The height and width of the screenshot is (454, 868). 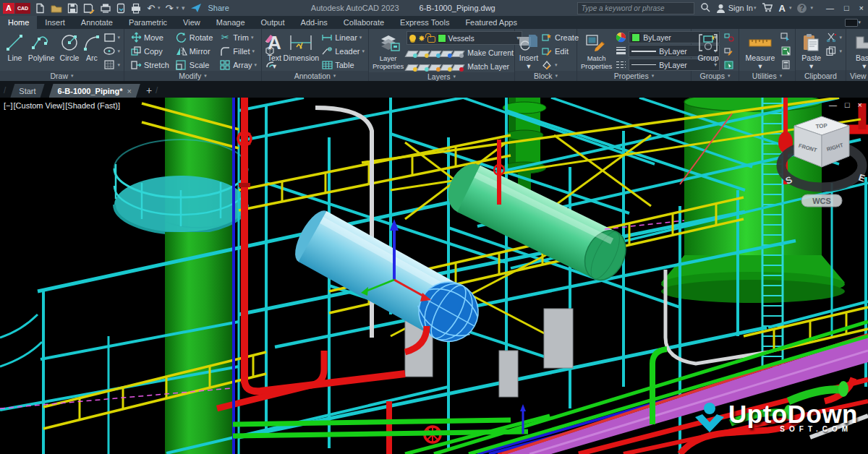 What do you see at coordinates (194, 65) in the screenshot?
I see `scale-tool: Scale` at bounding box center [194, 65].